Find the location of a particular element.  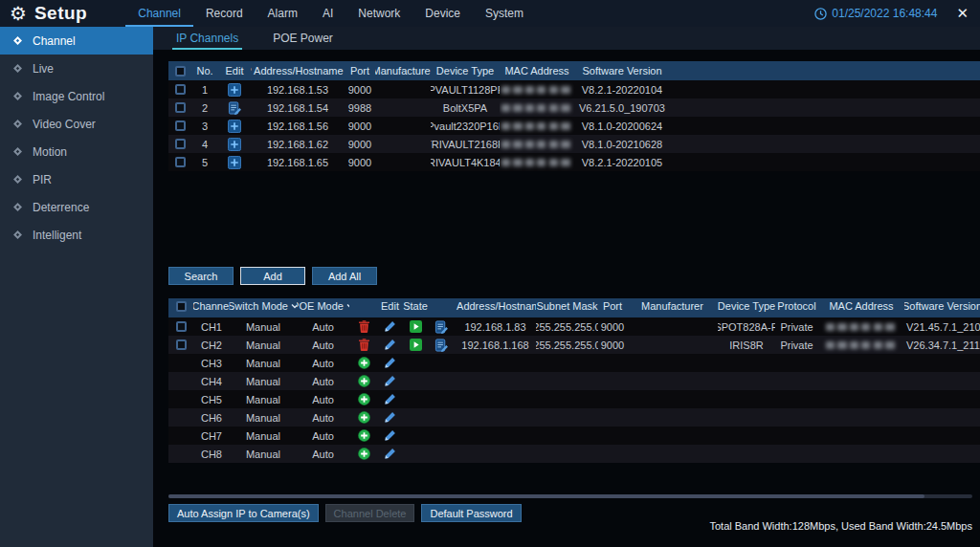

cell-device-type: IRIS8R is located at coordinates (746, 344).